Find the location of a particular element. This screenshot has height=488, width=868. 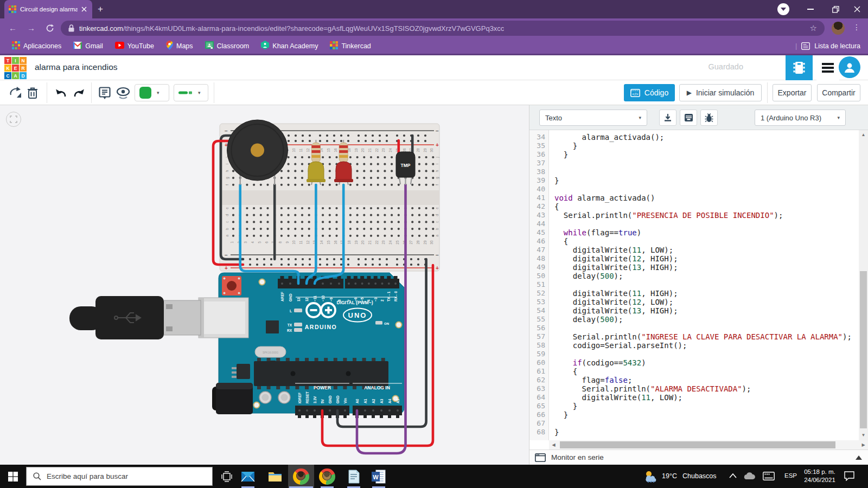

reading-list-label: Lista de lectura is located at coordinates (838, 46).